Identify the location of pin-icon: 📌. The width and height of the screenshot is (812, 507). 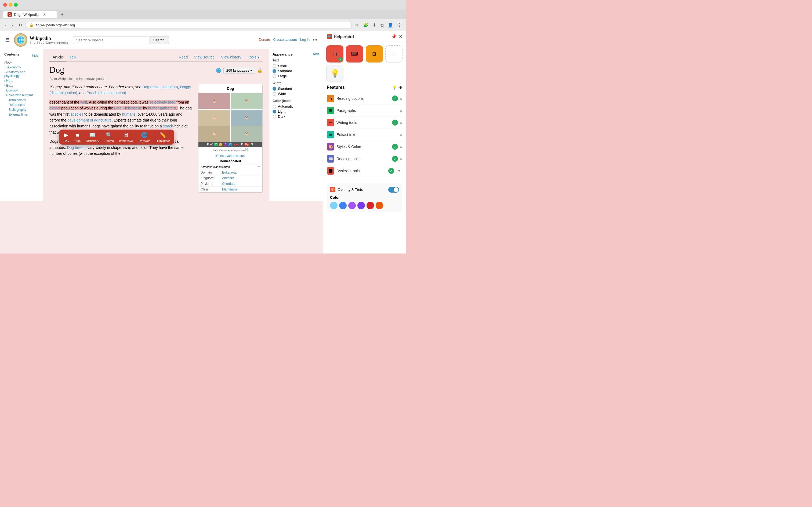
(394, 37).